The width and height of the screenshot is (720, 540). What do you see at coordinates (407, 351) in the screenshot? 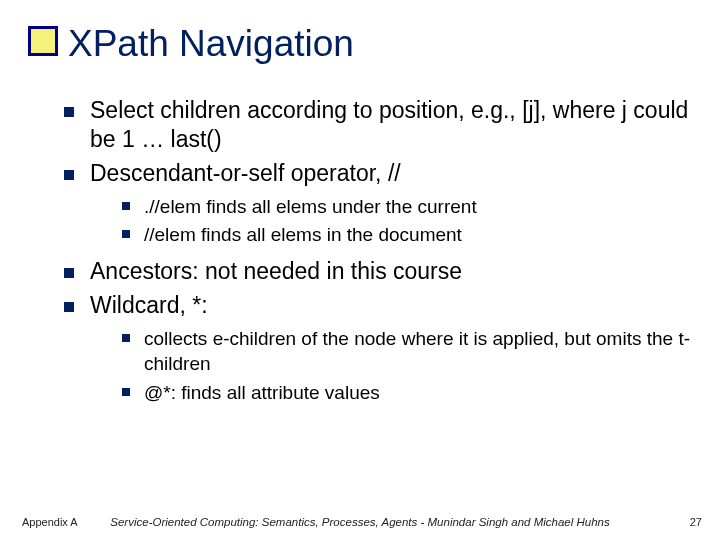
I see `sub-bullet-item: collects e-children of the node where it…` at bounding box center [407, 351].